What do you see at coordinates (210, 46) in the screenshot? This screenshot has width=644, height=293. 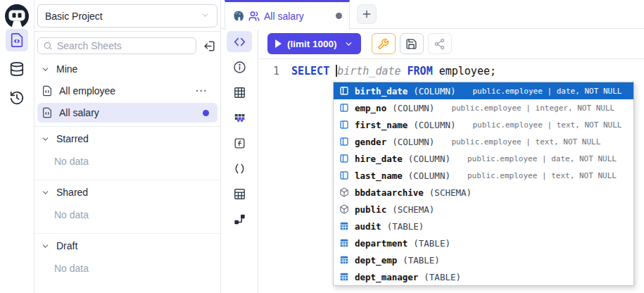 I see `panel-collapse-left-icon` at bounding box center [210, 46].